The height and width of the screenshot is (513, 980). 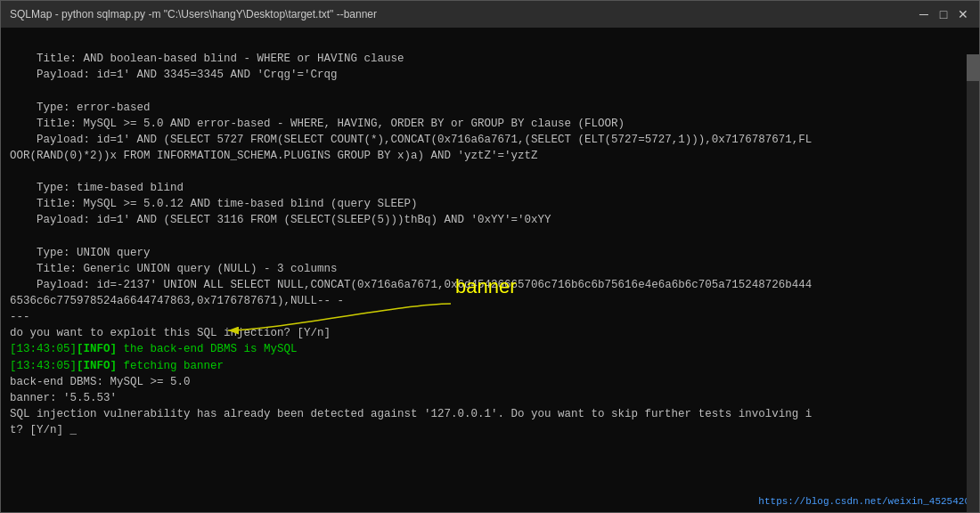 What do you see at coordinates (207, 349) in the screenshot?
I see `line19-text: the back-end DBMS is MySQL` at bounding box center [207, 349].